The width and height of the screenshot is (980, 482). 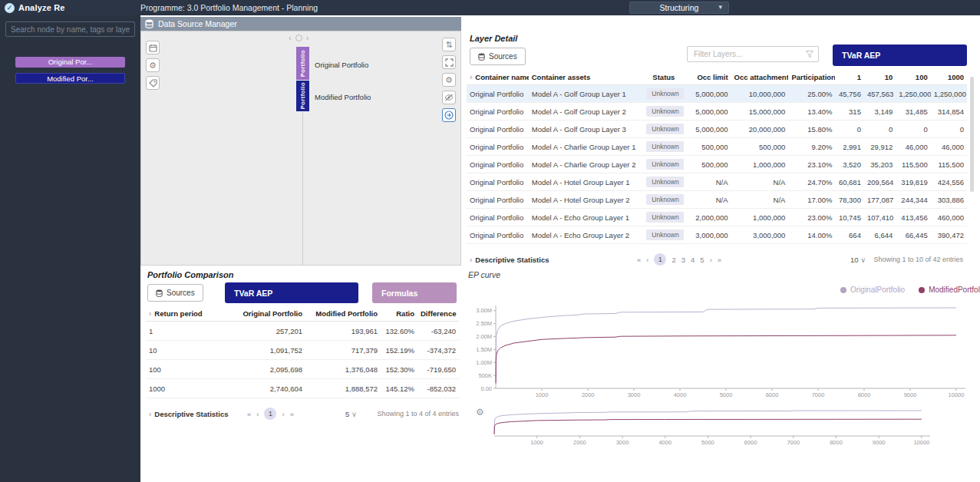 I want to click on layer-detail-pager: «‹12345›», so click(x=679, y=259).